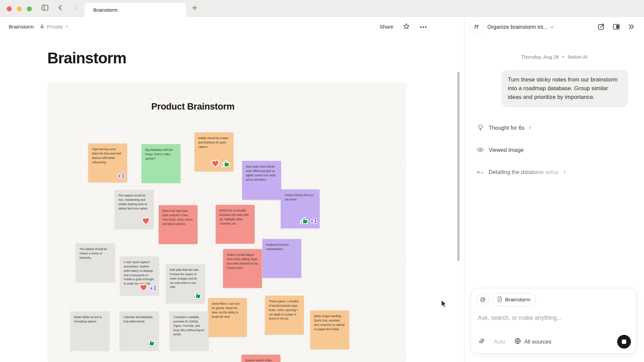 The image size is (644, 362). What do you see at coordinates (60, 8) in the screenshot?
I see `back-button` at bounding box center [60, 8].